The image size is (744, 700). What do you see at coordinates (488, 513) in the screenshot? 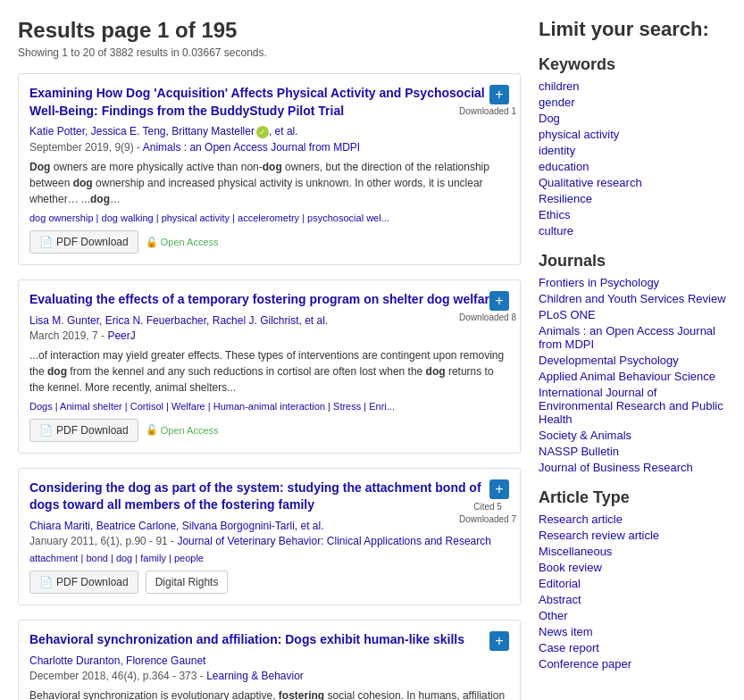
I see `download-badge-3: Cited 5Downloaded 7` at bounding box center [488, 513].